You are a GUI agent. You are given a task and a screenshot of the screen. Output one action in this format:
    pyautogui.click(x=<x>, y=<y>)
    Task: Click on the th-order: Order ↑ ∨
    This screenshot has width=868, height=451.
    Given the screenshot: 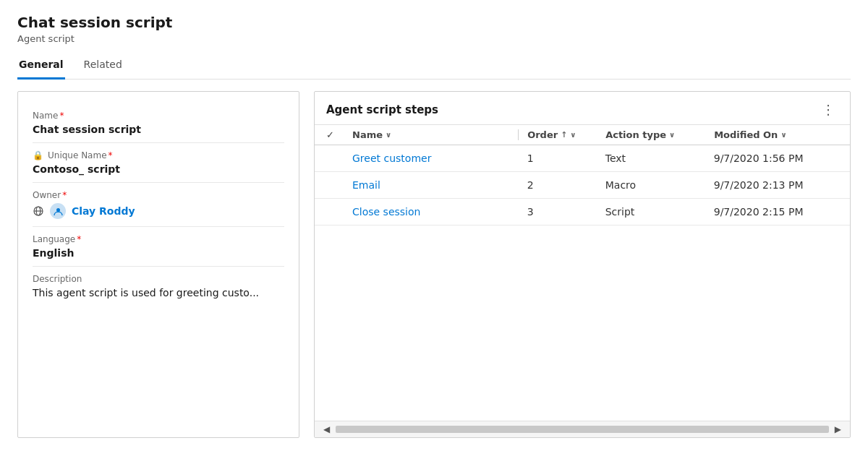 What is the action you would take?
    pyautogui.click(x=562, y=134)
    